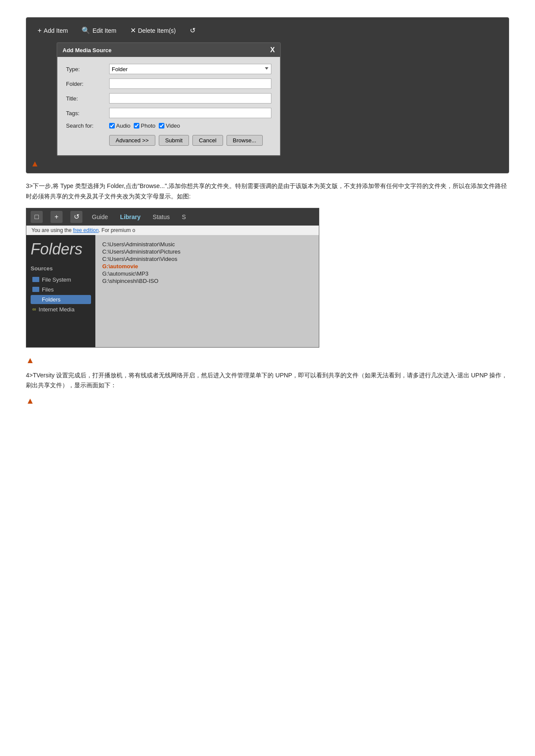 The image size is (535, 756). I want to click on edit-item-button: 🔍 Edit Item, so click(99, 30).